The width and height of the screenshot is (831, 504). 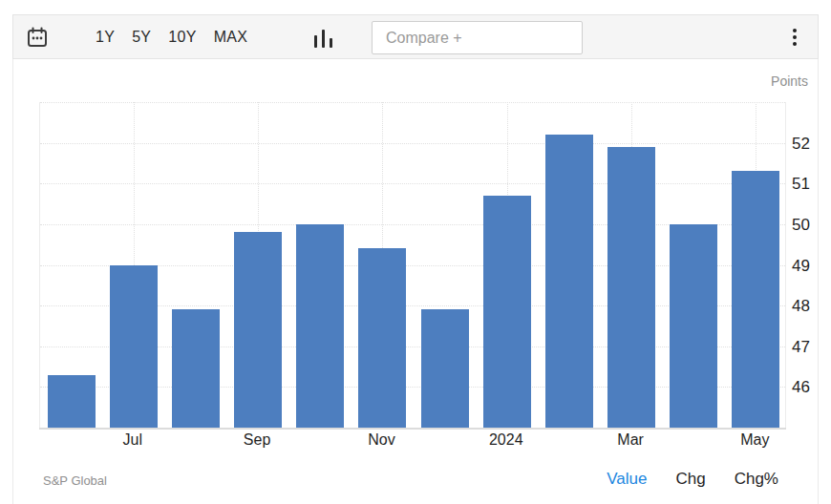 I want to click on kebab-menu-button, so click(x=795, y=37).